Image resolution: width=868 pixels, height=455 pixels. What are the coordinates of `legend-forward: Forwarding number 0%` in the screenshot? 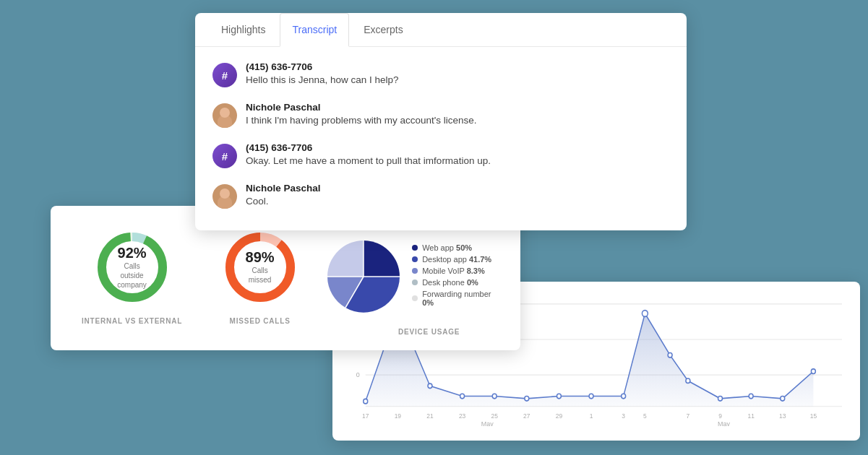 It's located at (457, 298).